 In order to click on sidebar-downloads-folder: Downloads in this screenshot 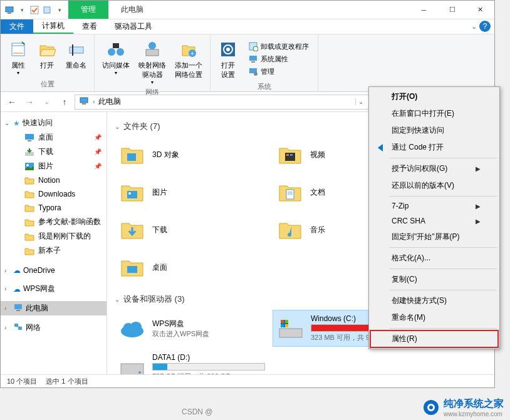, I will do `click(54, 194)`.